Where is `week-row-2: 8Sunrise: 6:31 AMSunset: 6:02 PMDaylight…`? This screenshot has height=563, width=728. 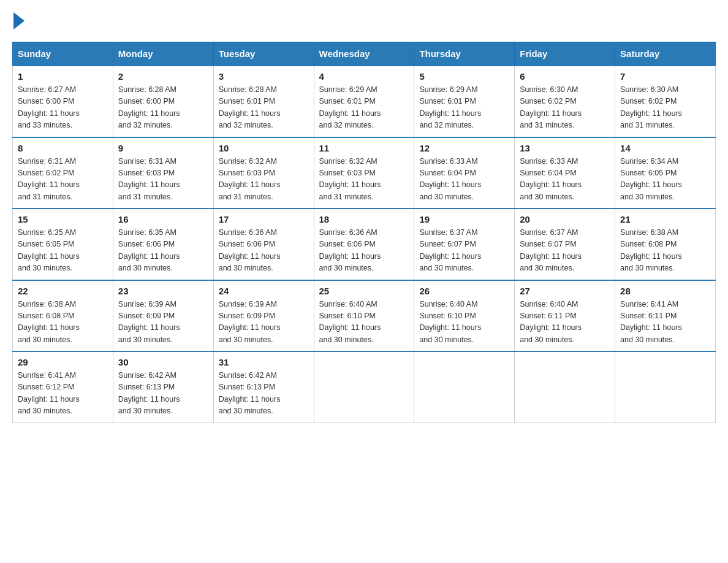 week-row-2: 8Sunrise: 6:31 AMSunset: 6:02 PMDaylight… is located at coordinates (364, 173).